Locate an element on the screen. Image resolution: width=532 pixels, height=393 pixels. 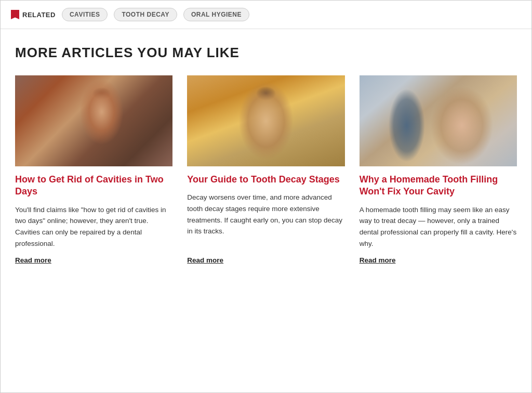
article-title-3: Why a Homemade Tooth Filling Won't Fix Y… is located at coordinates (438, 186).